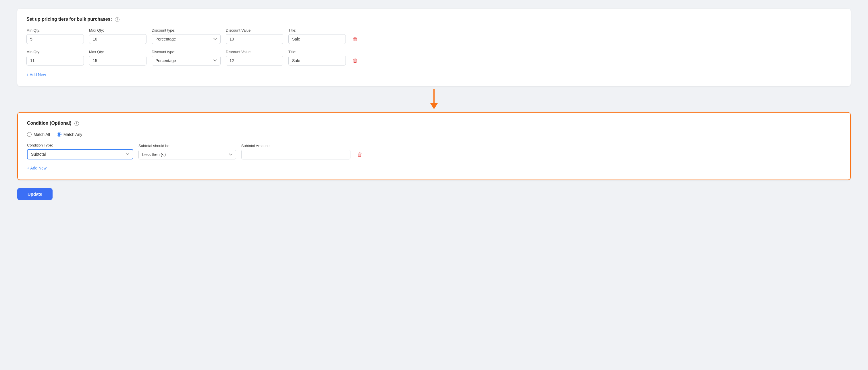 This screenshot has height=370, width=868. Describe the element at coordinates (55, 39) in the screenshot. I see `tier1-min-qty-input` at that location.